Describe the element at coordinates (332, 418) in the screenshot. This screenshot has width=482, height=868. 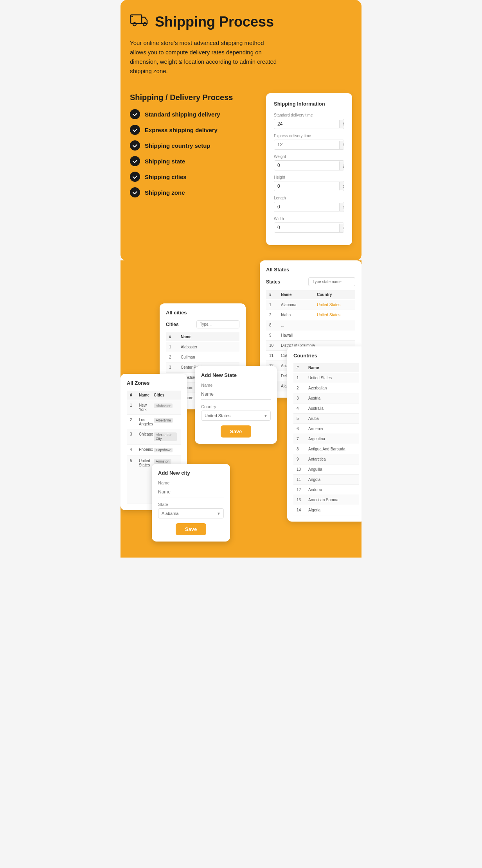
I see `row-name: Aruba` at that location.